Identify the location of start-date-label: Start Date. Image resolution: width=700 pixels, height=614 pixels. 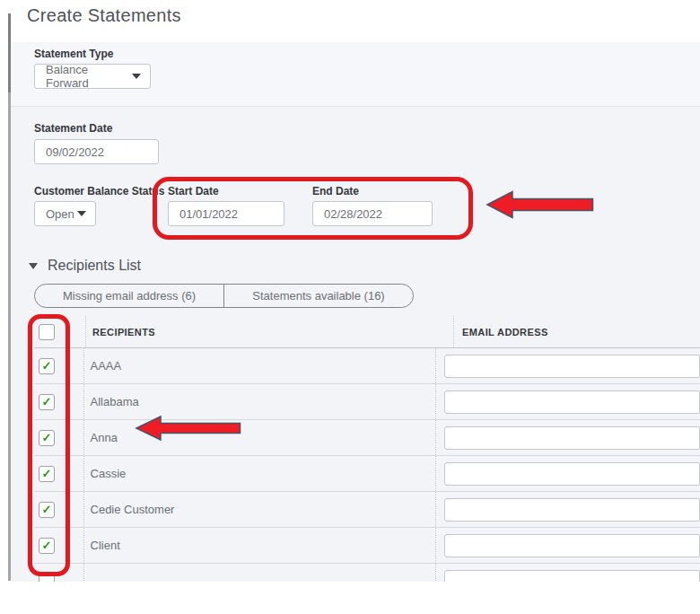
(194, 191).